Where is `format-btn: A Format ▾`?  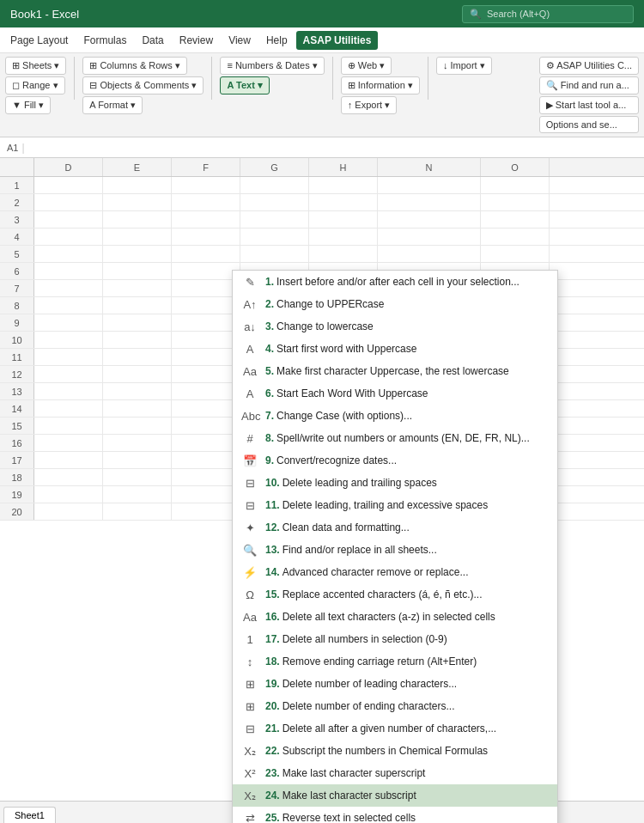 format-btn: A Format ▾ is located at coordinates (112, 105).